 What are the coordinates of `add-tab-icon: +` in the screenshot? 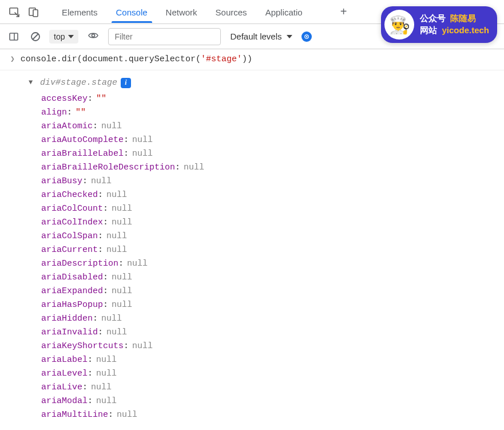 It's located at (344, 11).